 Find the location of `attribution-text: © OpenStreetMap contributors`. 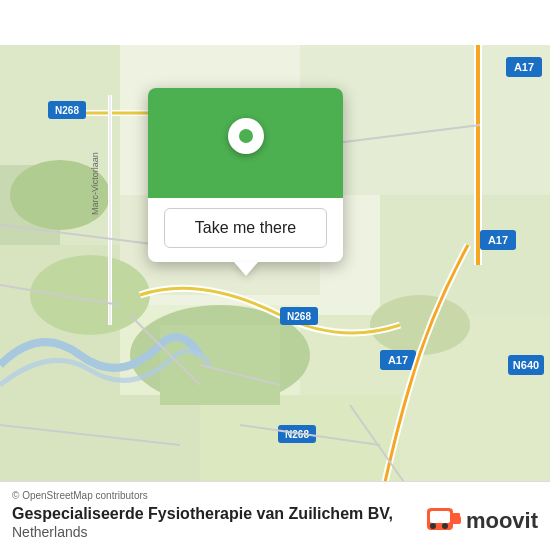

attribution-text: © OpenStreetMap contributors is located at coordinates (80, 496).